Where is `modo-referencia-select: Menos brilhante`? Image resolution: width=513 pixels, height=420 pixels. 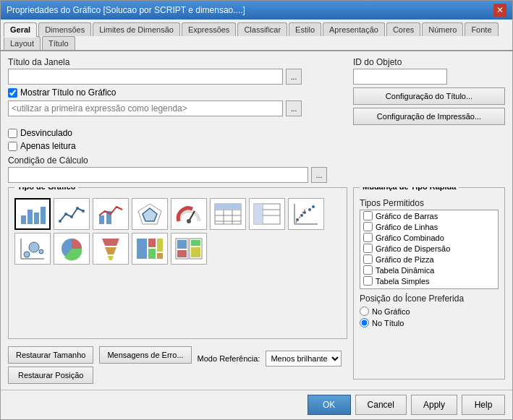
modo-referencia-select: Menos brilhante is located at coordinates (304, 359).